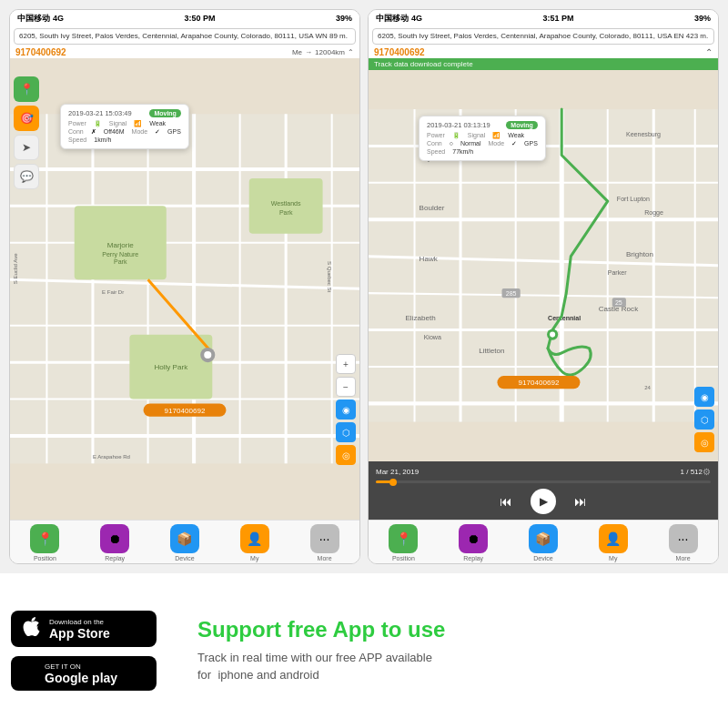 This screenshot has width=728, height=728. What do you see at coordinates (404, 559) in the screenshot?
I see `right-nav-position-label: Position` at bounding box center [404, 559].